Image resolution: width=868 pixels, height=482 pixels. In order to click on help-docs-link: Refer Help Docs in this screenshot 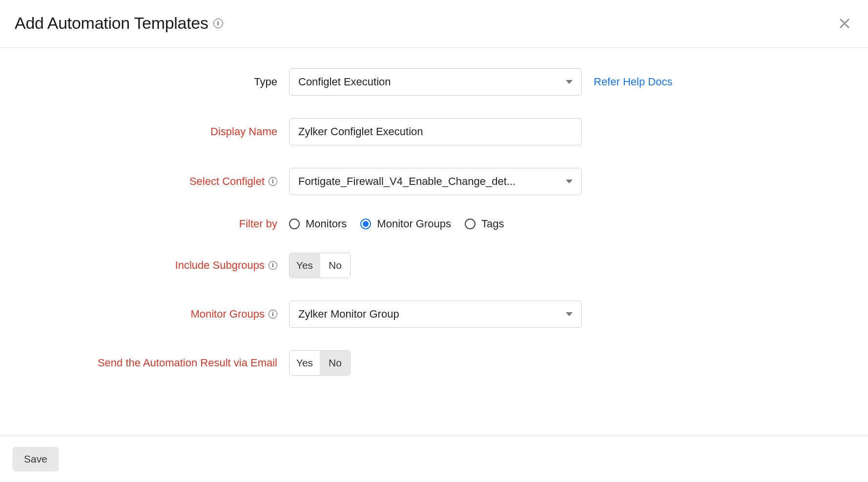, I will do `click(633, 82)`.